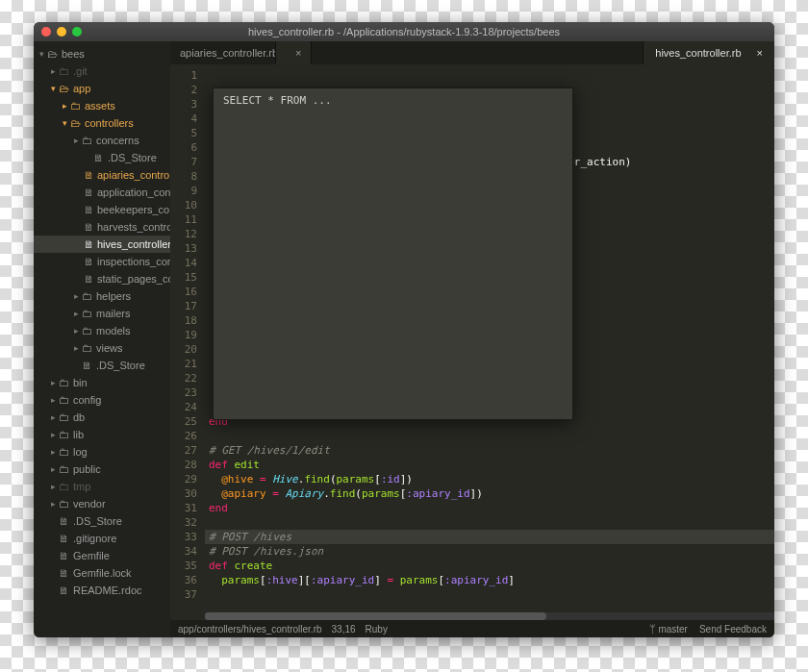  What do you see at coordinates (102, 417) in the screenshot?
I see `folder-item: ▸🗀db` at bounding box center [102, 417].